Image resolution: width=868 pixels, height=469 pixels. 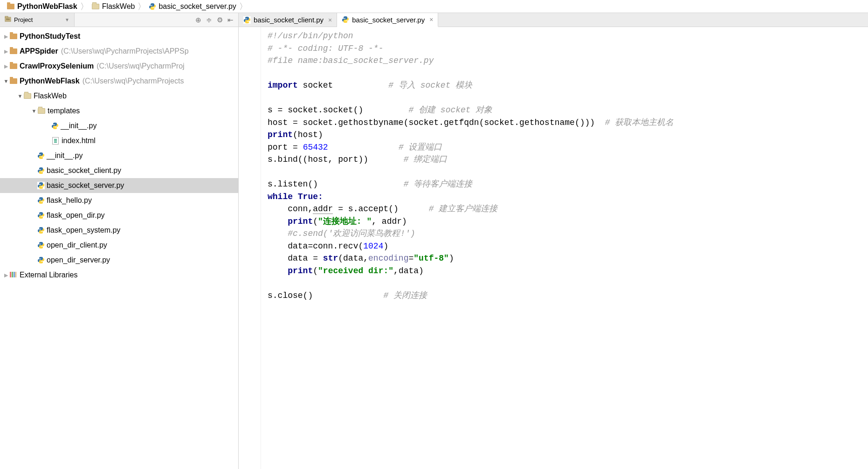 I want to click on tree-item-label: flask_open_system.py, so click(x=83, y=230).